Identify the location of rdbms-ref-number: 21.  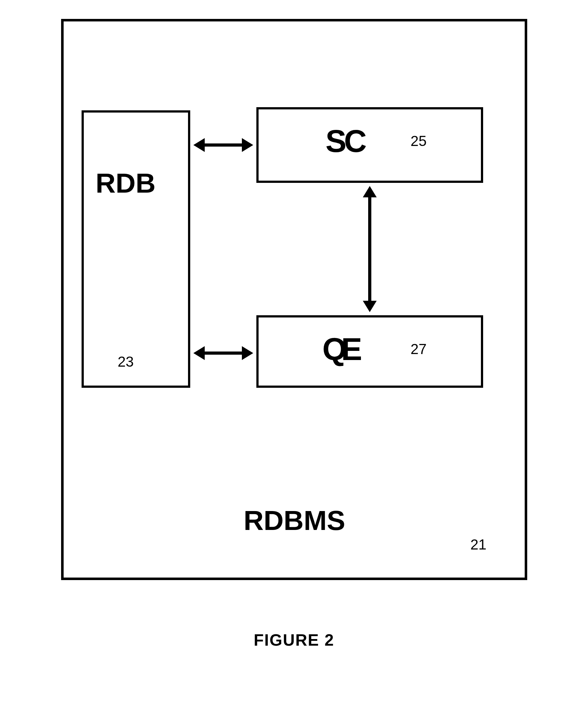
(479, 544).